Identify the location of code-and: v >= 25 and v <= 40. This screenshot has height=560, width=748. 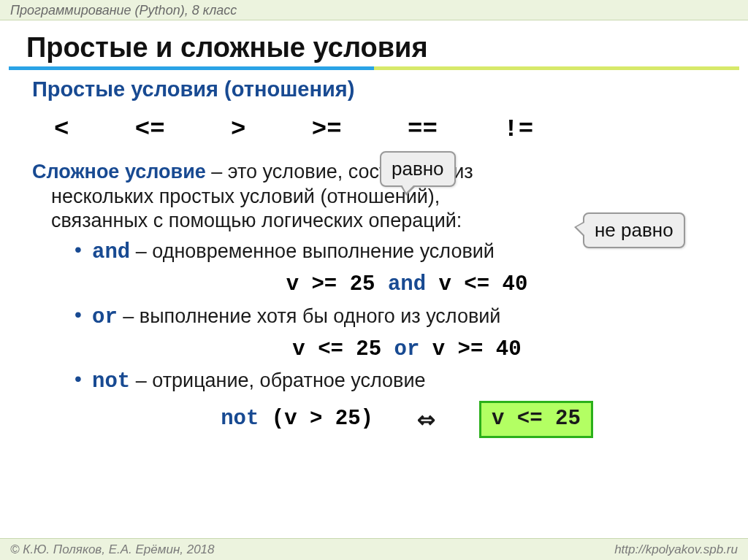
(407, 285).